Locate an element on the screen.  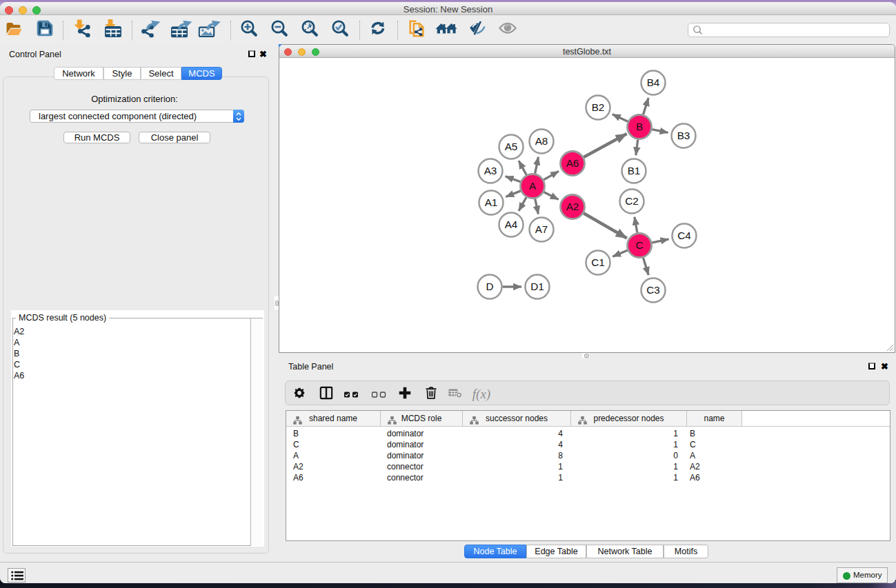
svg-text: B2 is located at coordinates (599, 108).